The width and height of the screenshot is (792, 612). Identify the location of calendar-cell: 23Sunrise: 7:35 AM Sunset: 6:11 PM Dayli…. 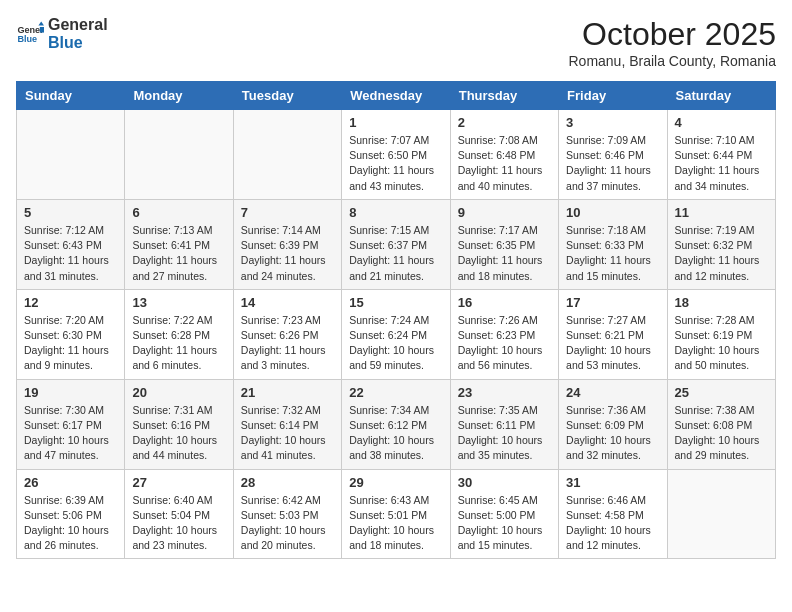
(504, 424).